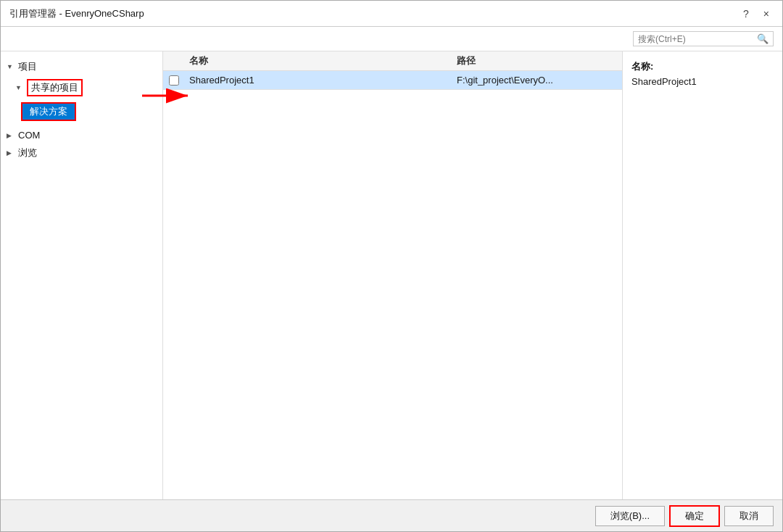 This screenshot has width=783, height=532. What do you see at coordinates (28, 67) in the screenshot?
I see `sidebar-project-label: 项目` at bounding box center [28, 67].